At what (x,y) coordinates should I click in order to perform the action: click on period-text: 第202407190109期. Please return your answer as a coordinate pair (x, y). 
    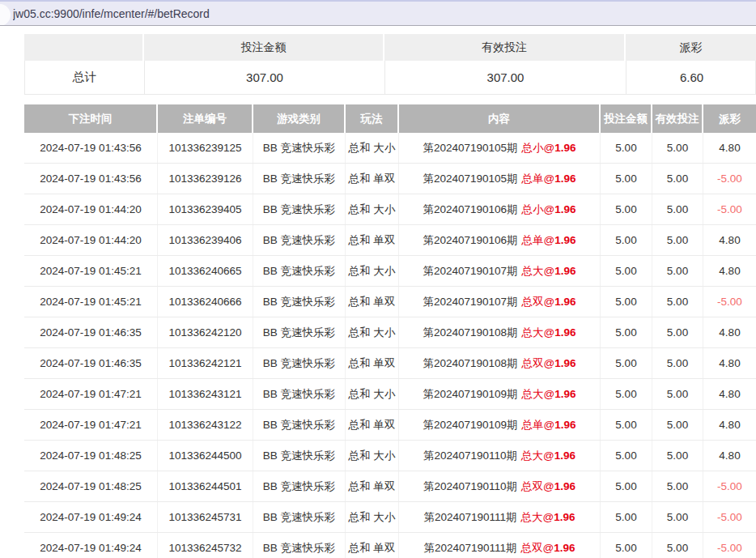
    Looking at the image, I should click on (469, 394).